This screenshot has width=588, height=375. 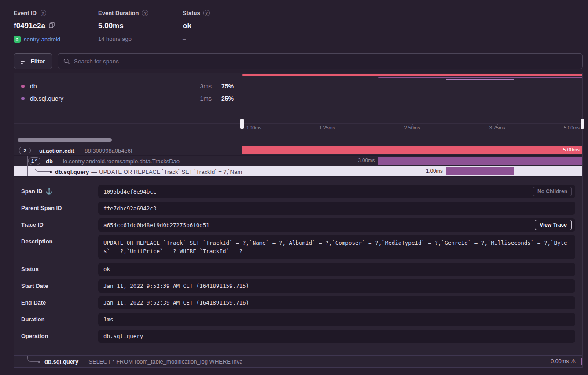 I want to click on event-duration-value: 5.00ms, so click(x=111, y=26).